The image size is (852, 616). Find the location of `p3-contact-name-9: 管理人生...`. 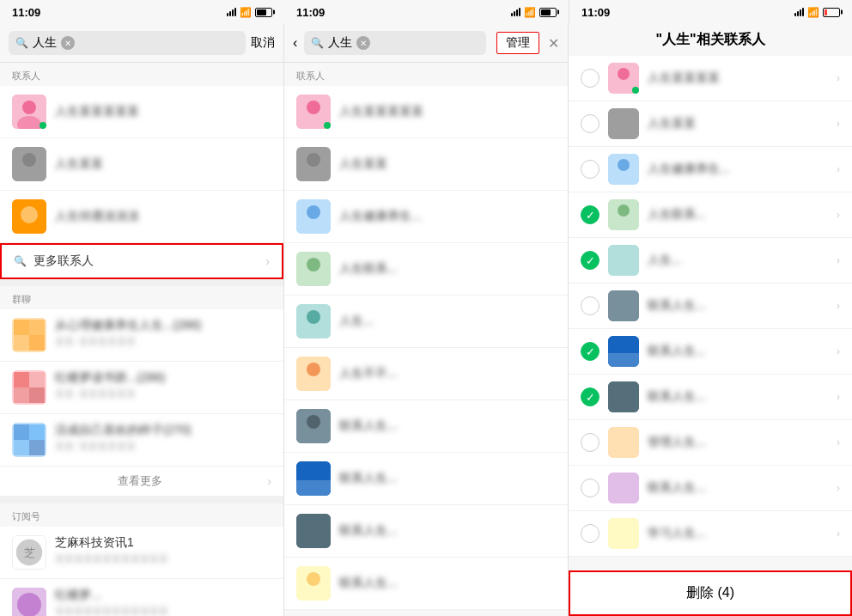

p3-contact-name-9: 管理人生... is located at coordinates (738, 442).